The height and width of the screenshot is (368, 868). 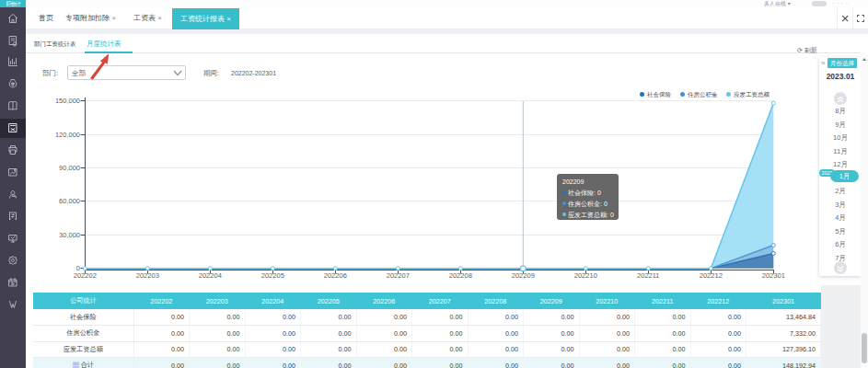 What do you see at coordinates (70, 201) in the screenshot?
I see `svg-text: 60,000` at bounding box center [70, 201].